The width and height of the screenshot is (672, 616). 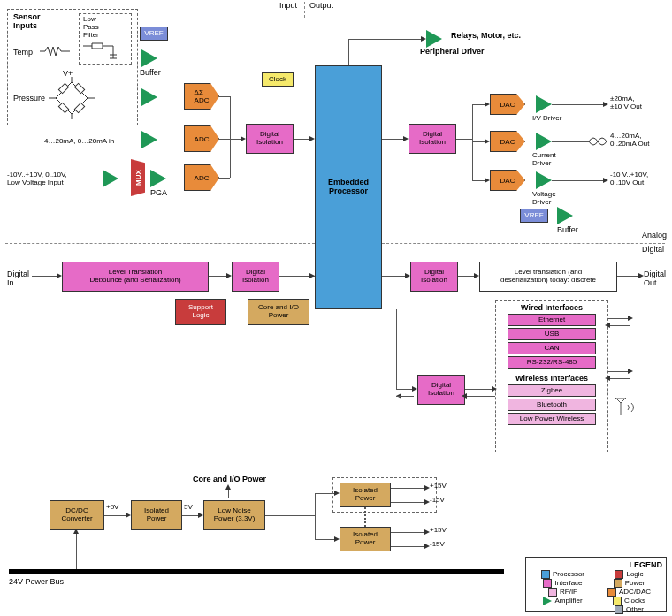 What do you see at coordinates (562, 601) in the screenshot?
I see `legend-amplifier: Amplifier` at bounding box center [562, 601].